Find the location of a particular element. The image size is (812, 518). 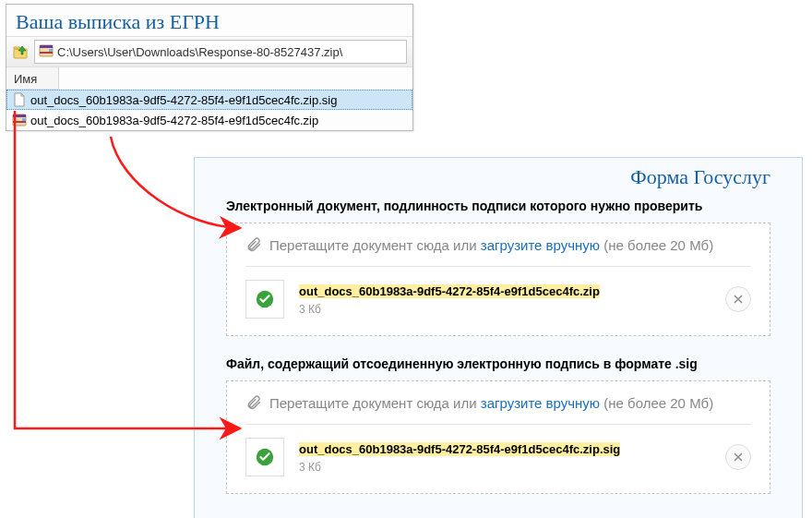

form-title: Форма Госуслуг is located at coordinates (498, 175).